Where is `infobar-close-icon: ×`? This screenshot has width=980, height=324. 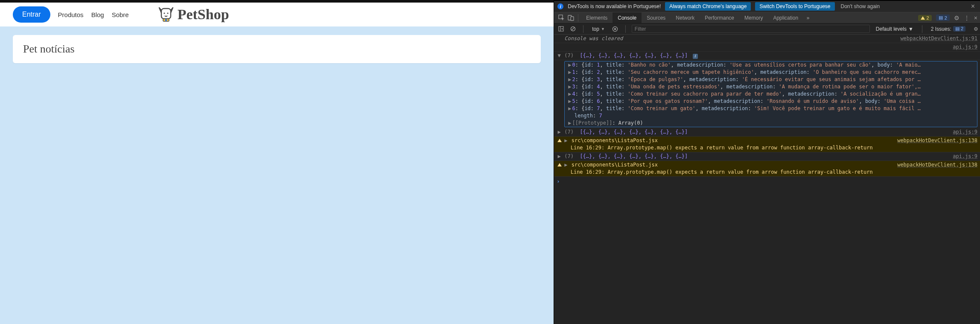 infobar-close-icon: × is located at coordinates (973, 6).